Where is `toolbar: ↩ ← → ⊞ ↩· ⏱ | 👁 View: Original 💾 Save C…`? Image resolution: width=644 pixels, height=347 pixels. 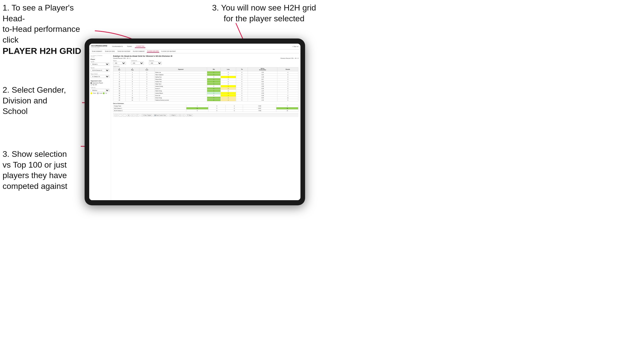
toolbar: ↩ ← → ⊞ ↩· ⏱ | 👁 View: Original 💾 Save C… is located at coordinates (206, 115).